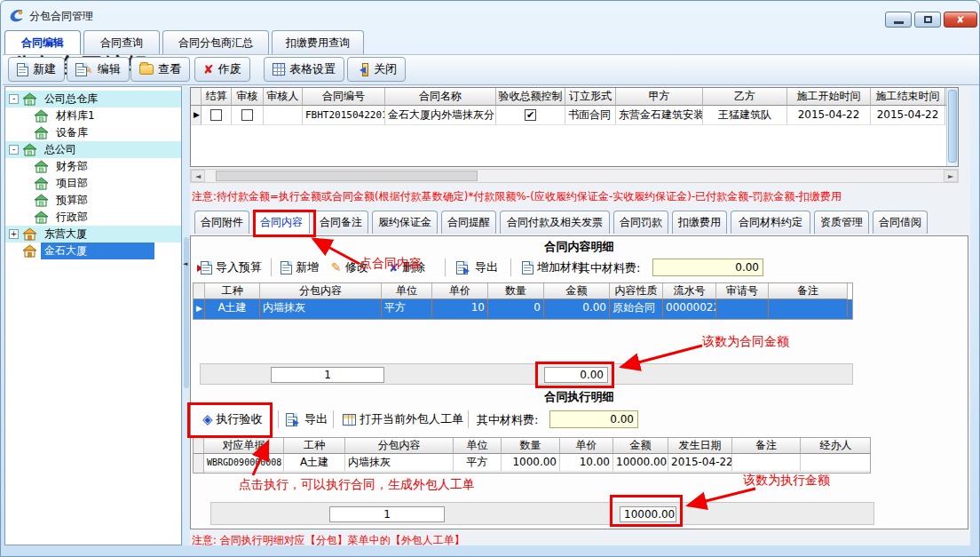 This screenshot has width=980, height=557. Describe the element at coordinates (579, 397) in the screenshot. I see `exec-section-title: 合同执行明细` at that location.